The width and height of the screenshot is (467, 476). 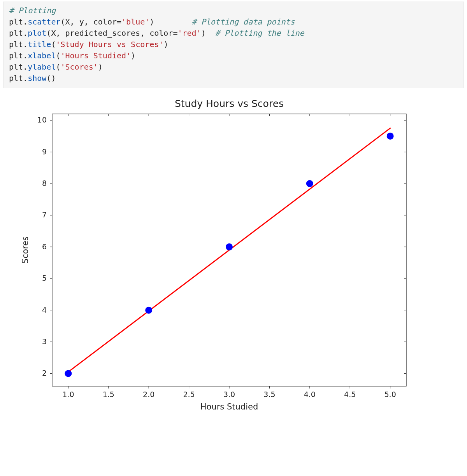 I want to click on y-tick-label: 3, so click(x=44, y=341).